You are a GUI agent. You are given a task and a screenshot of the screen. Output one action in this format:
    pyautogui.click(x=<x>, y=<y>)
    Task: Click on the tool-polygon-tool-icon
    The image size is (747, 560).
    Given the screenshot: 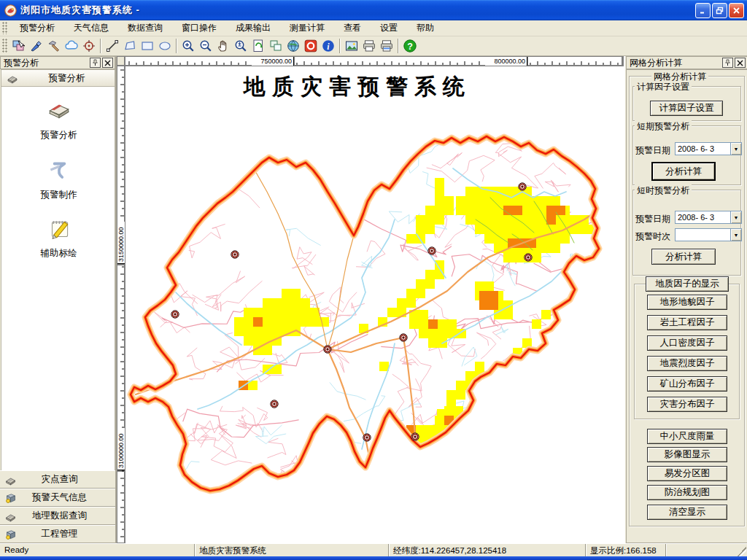 What is the action you would take?
    pyautogui.click(x=130, y=46)
    